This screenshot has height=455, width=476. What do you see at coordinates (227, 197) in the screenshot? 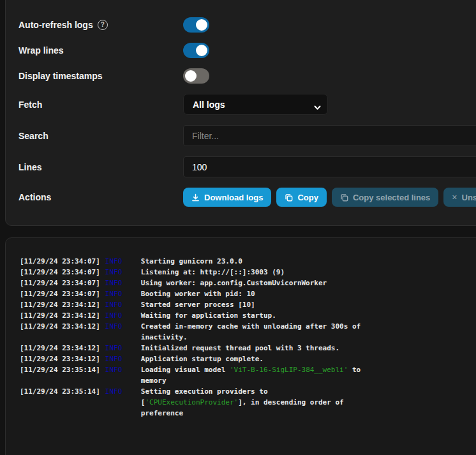
I see `download-logs-button: Download logs` at bounding box center [227, 197].